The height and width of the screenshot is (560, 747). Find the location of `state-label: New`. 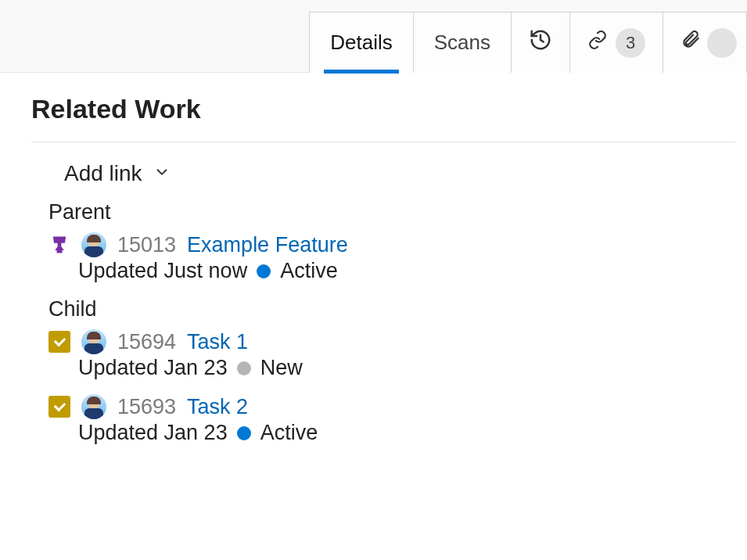

state-label: New is located at coordinates (282, 368).